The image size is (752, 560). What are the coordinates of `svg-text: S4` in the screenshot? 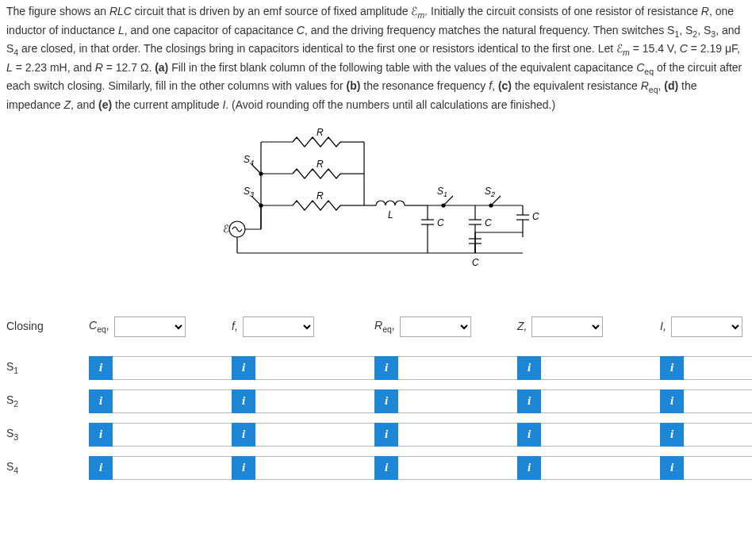 It's located at (249, 160).